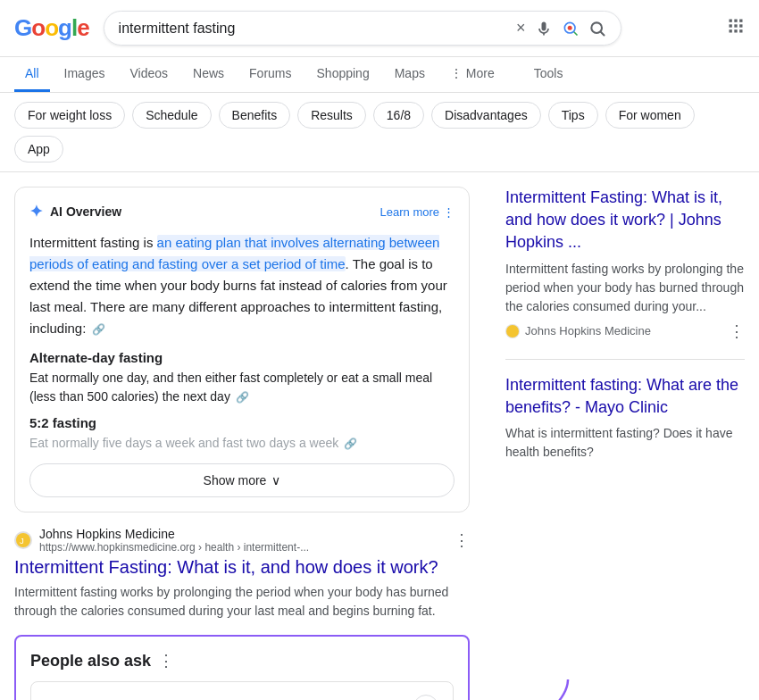  Describe the element at coordinates (736, 29) in the screenshot. I see `apps-grid-icon` at that location.